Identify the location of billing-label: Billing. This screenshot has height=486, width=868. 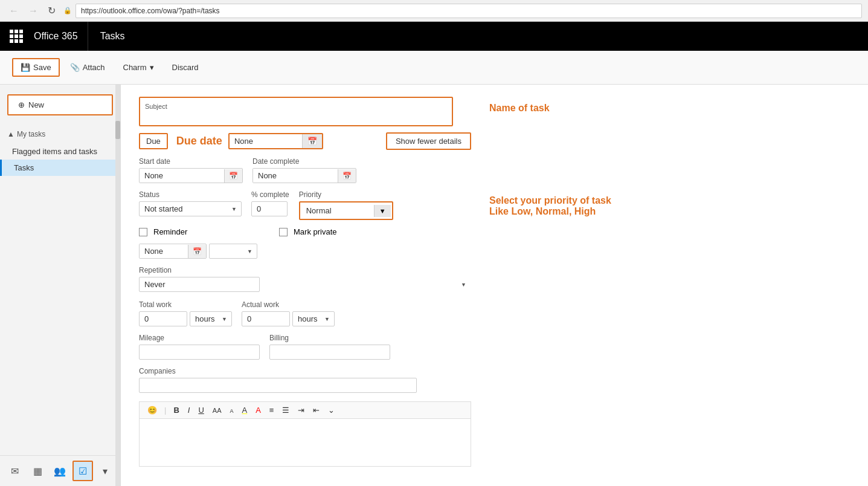
(330, 338).